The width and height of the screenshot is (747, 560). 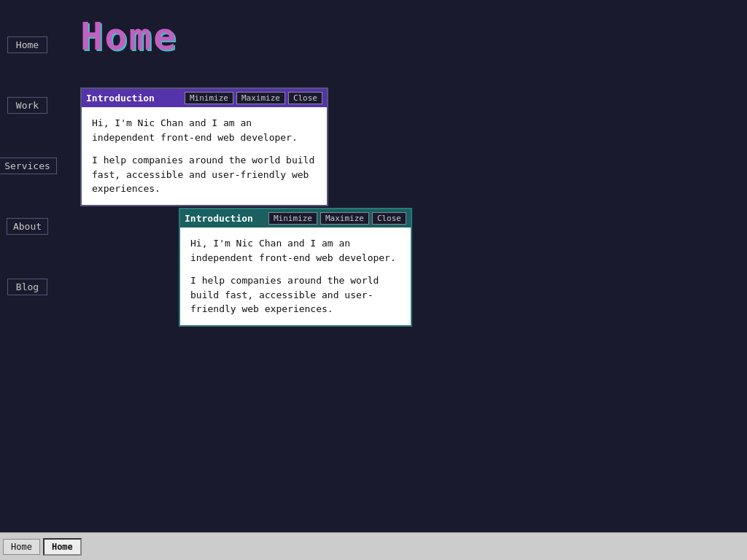 What do you see at coordinates (295, 219) in the screenshot?
I see `window-2-titlebar: Introduction Minimize Maximize Close` at bounding box center [295, 219].